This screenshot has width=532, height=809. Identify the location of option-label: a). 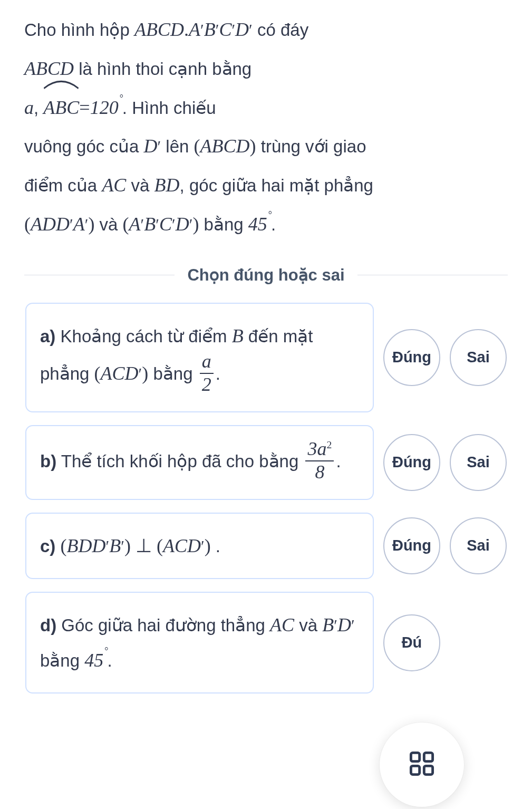
(47, 336).